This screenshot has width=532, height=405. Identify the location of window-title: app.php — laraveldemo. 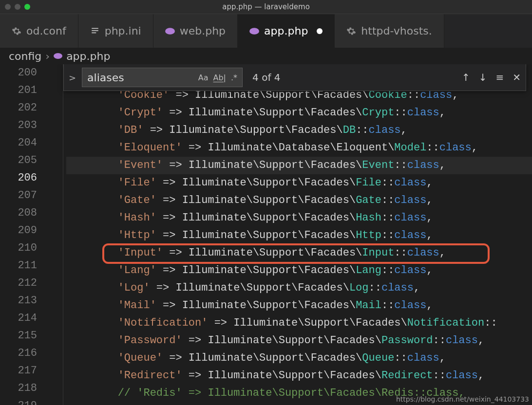
(266, 7).